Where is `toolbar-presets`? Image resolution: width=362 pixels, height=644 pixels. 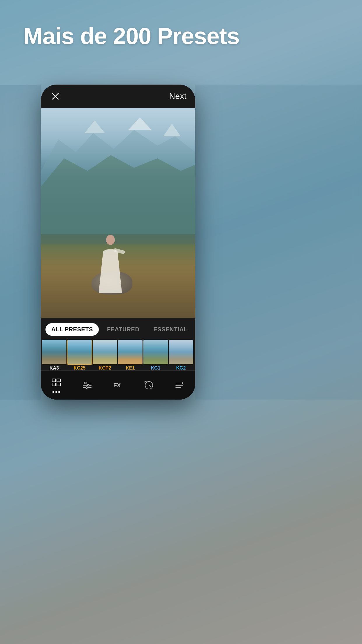 toolbar-presets is located at coordinates (56, 385).